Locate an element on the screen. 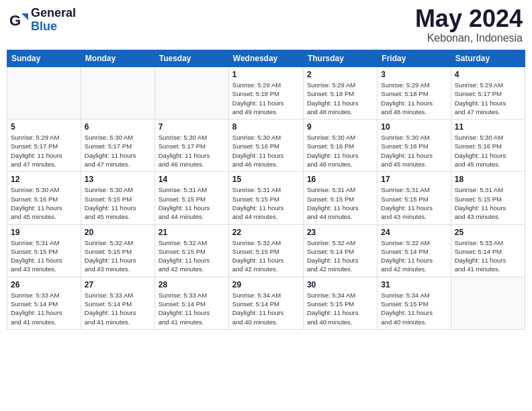  day-number: 13 is located at coordinates (118, 179).